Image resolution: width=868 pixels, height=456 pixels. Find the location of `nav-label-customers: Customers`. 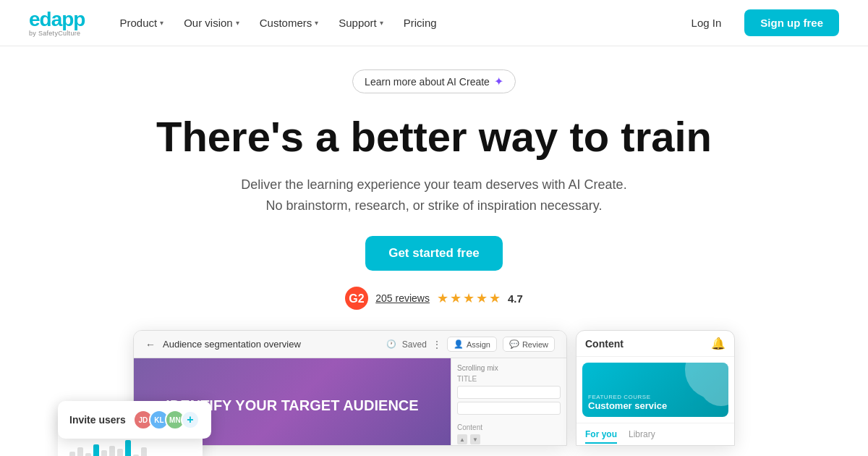

nav-label-customers: Customers is located at coordinates (286, 23).